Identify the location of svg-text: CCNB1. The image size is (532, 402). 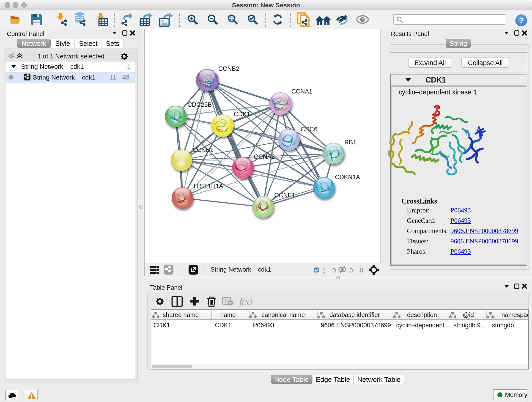
(203, 150).